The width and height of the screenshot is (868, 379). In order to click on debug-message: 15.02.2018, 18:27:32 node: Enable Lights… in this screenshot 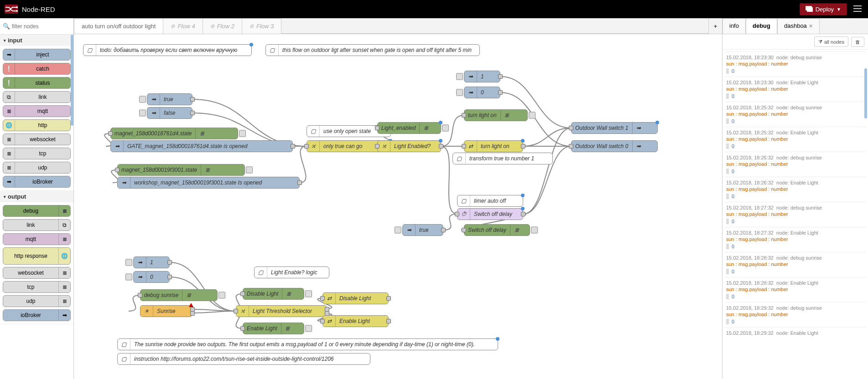, I will do `click(795, 240)`.